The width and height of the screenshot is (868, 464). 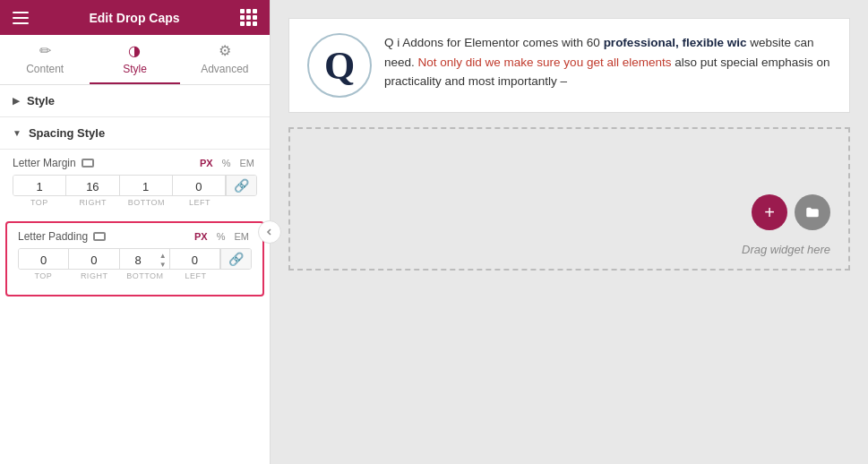 What do you see at coordinates (163, 256) in the screenshot?
I see `padding-bottom-up: ▲` at bounding box center [163, 256].